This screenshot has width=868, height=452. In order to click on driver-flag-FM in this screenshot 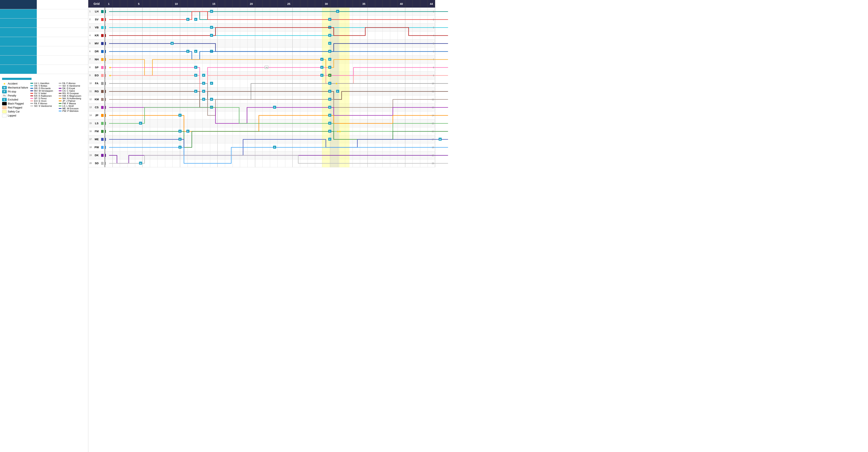, I will do `click(102, 131)`.